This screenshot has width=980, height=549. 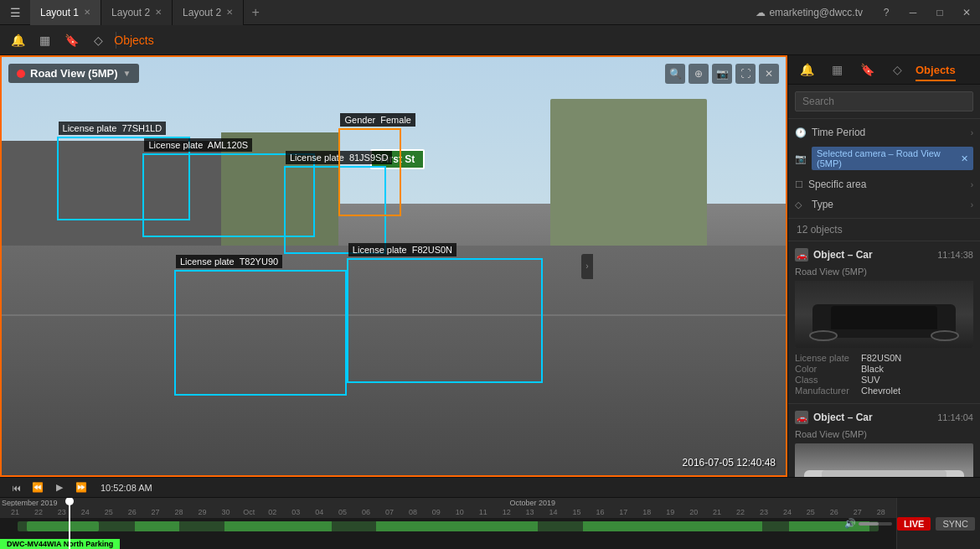 I want to click on obj-title: Object – Car, so click(x=843, y=417).